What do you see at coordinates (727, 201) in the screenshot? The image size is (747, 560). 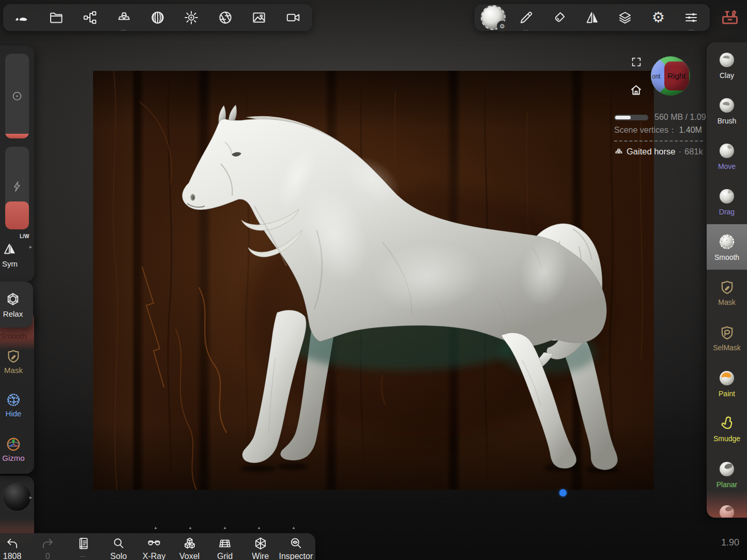 I see `tool-drag: Drag` at bounding box center [727, 201].